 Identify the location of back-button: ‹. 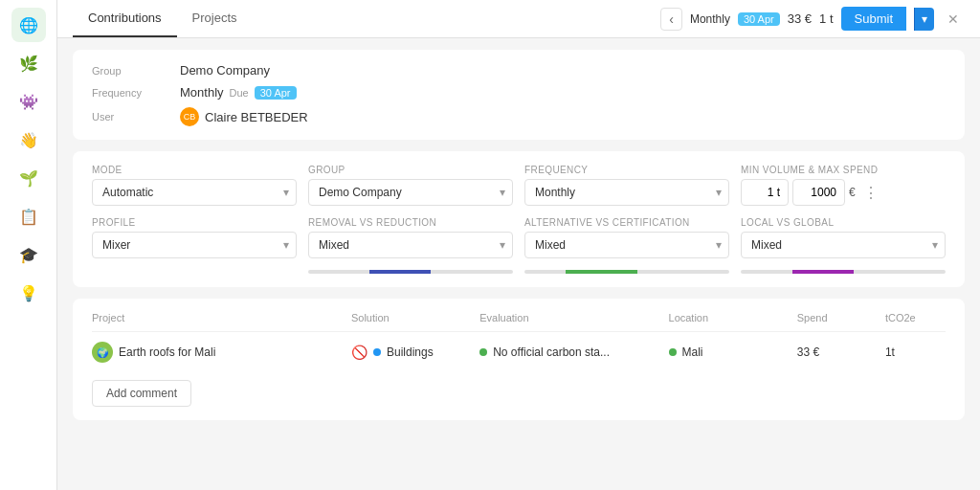
(672, 19).